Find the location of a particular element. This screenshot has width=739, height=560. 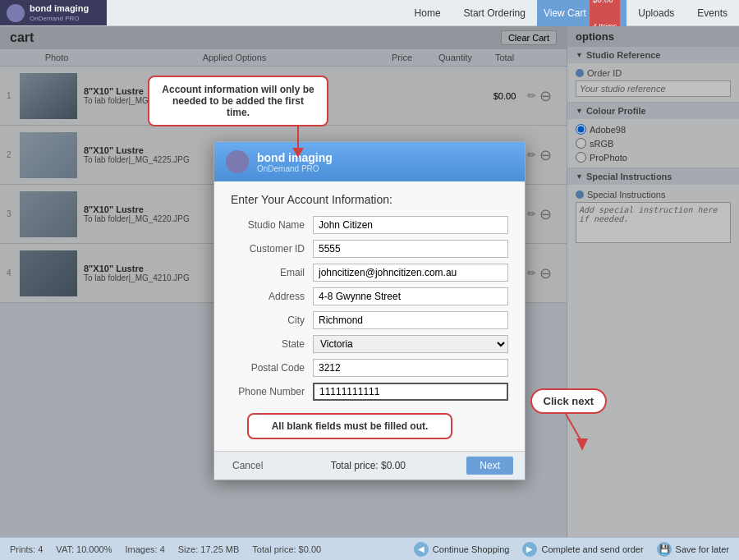

callout-arrow-down is located at coordinates (298, 141).